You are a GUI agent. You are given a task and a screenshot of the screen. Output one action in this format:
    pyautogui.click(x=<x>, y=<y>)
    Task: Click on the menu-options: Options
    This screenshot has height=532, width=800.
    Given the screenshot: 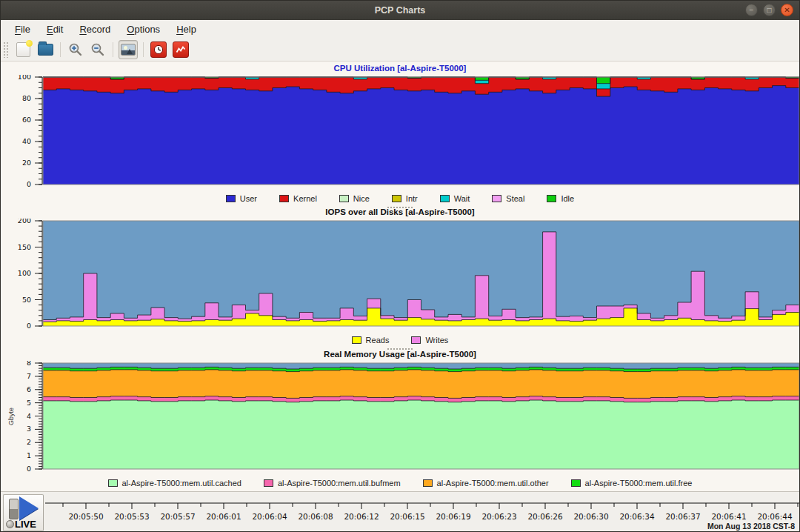 What is the action you would take?
    pyautogui.click(x=144, y=30)
    